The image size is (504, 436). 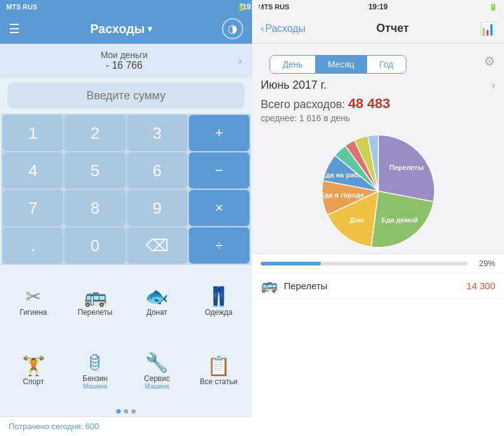 I want to click on numpad-btn-3: 3, so click(x=158, y=133).